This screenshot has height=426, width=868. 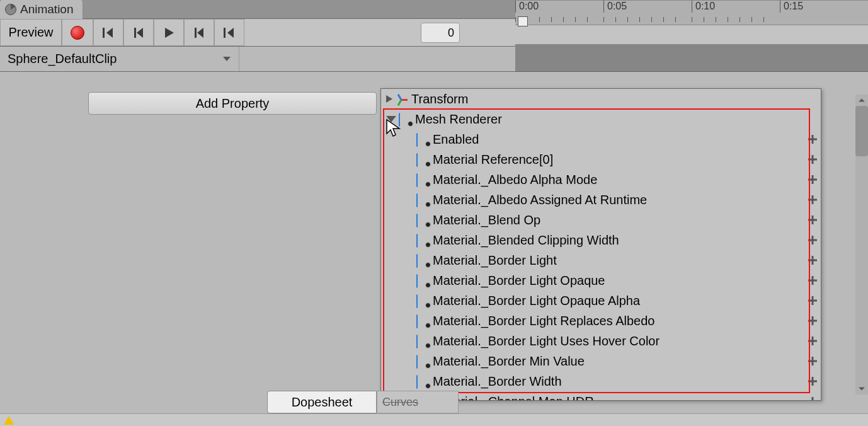 What do you see at coordinates (232, 103) in the screenshot?
I see `add-property-button: Add Property` at bounding box center [232, 103].